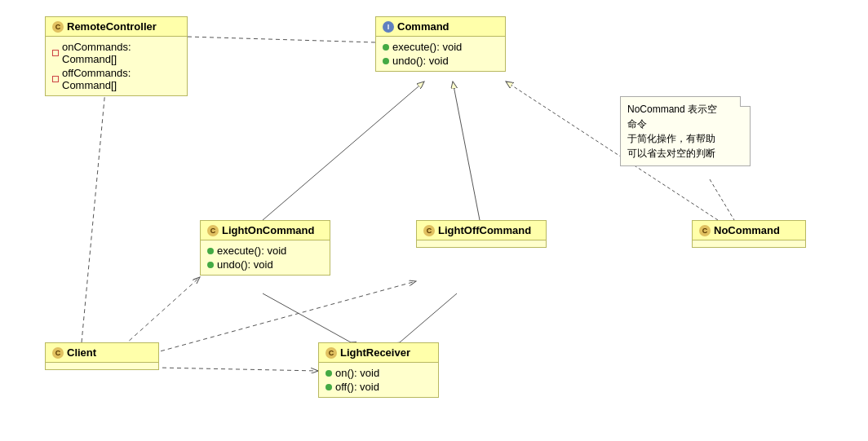 The width and height of the screenshot is (868, 441). Describe the element at coordinates (749, 244) in the screenshot. I see `class-body-nocommand` at that location.